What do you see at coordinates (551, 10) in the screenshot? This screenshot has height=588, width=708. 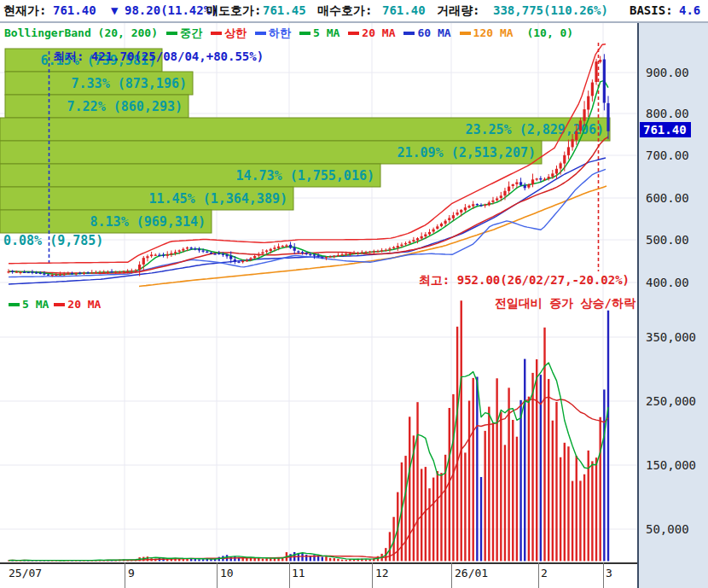 I see `volume-value: 338,775(110.26%)` at bounding box center [551, 10].